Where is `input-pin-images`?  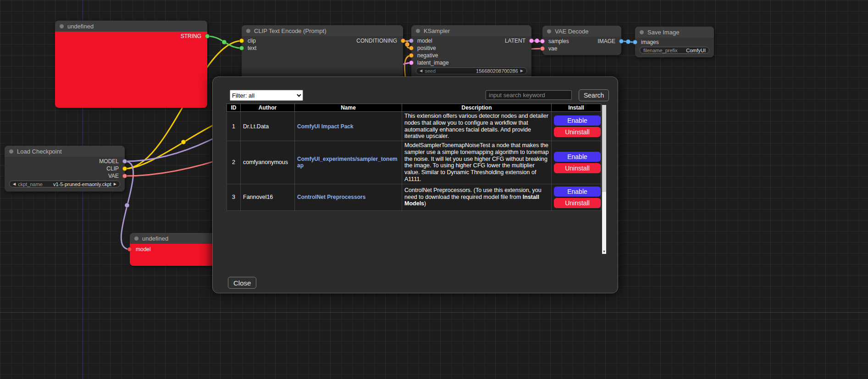
input-pin-images is located at coordinates (635, 42).